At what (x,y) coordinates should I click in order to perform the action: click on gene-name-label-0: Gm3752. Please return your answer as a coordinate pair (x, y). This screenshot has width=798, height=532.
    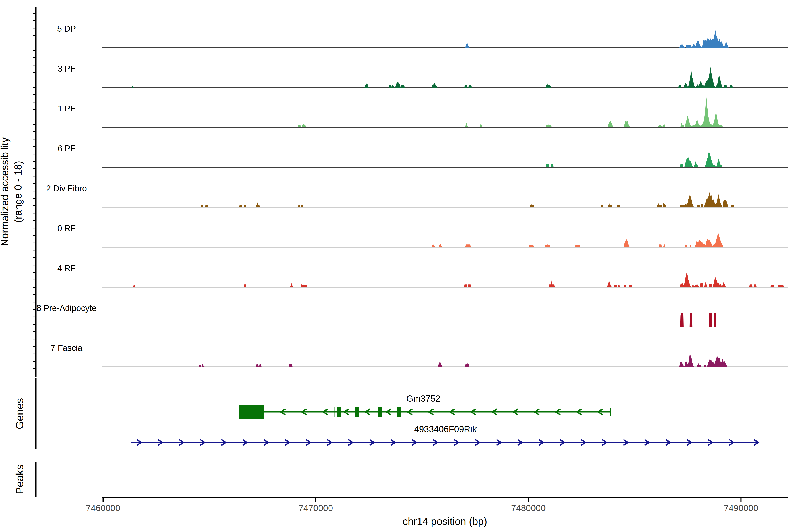
    Looking at the image, I should click on (423, 398).